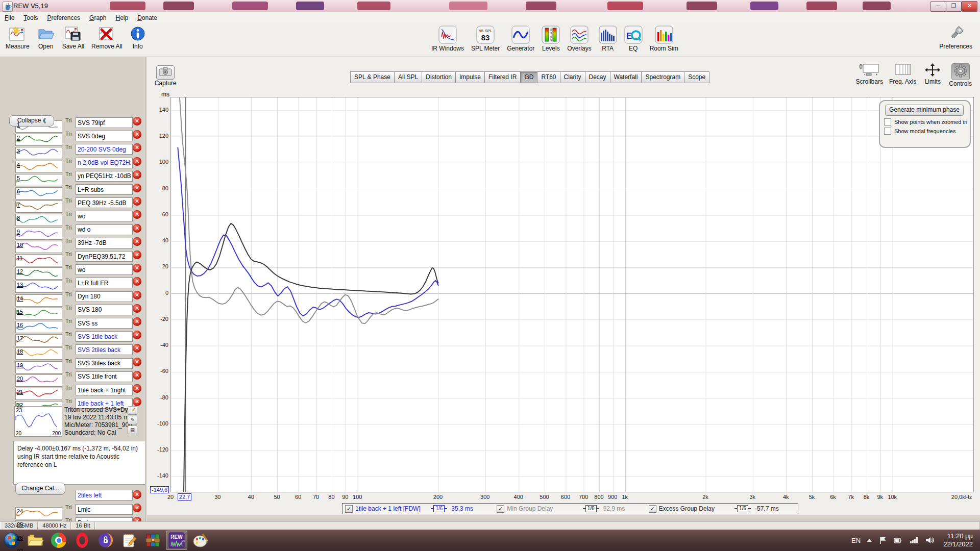 The width and height of the screenshot is (980, 551). Describe the element at coordinates (59, 540) in the screenshot. I see `taskbar-chrome` at that location.